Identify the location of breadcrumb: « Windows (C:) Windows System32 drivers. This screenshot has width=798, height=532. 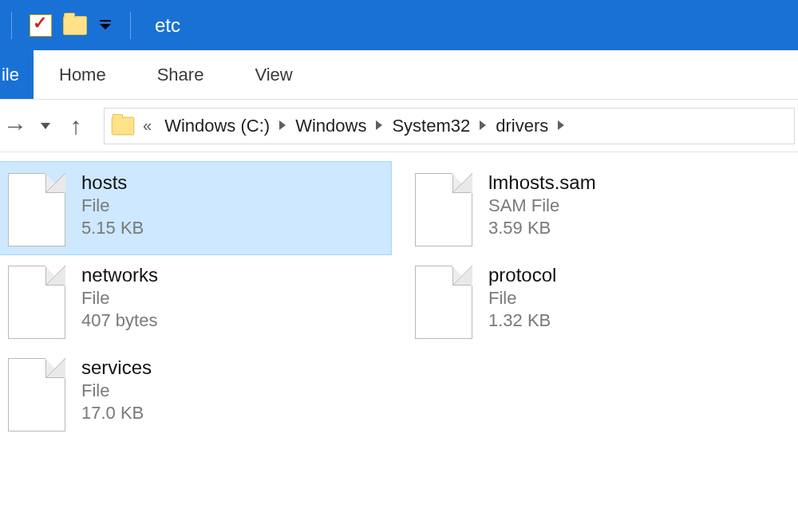
(449, 126).